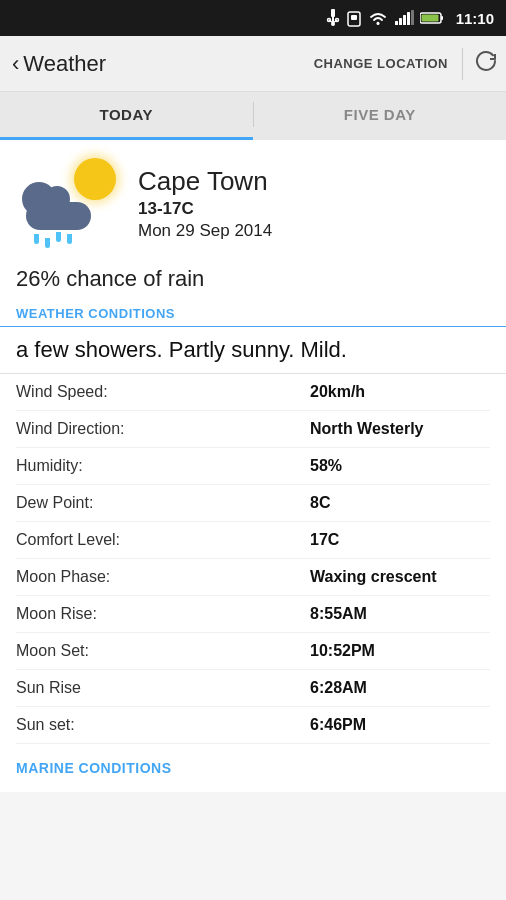 The width and height of the screenshot is (506, 900). I want to click on detail-row: Moon Rise: 8:55AM, so click(253, 614).